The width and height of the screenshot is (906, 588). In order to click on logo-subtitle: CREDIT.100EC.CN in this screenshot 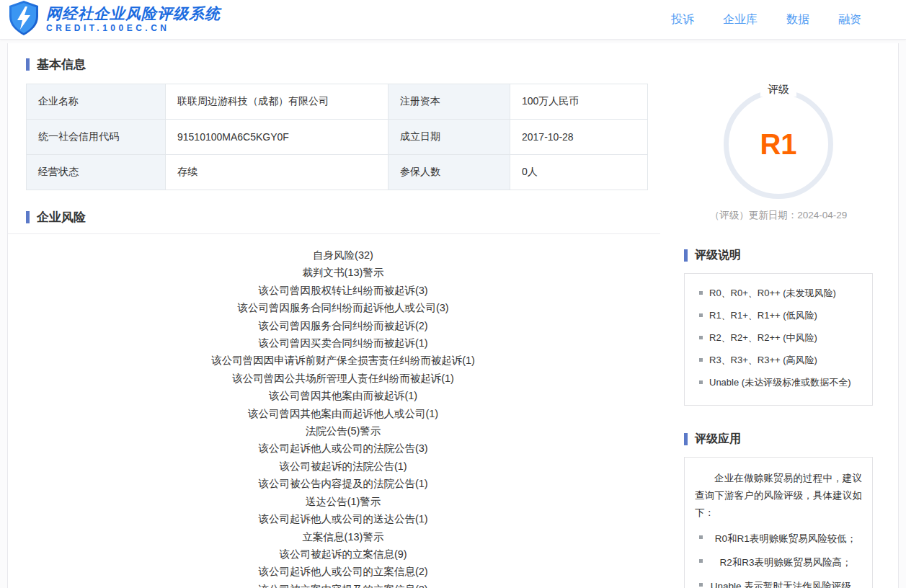, I will do `click(133, 29)`.